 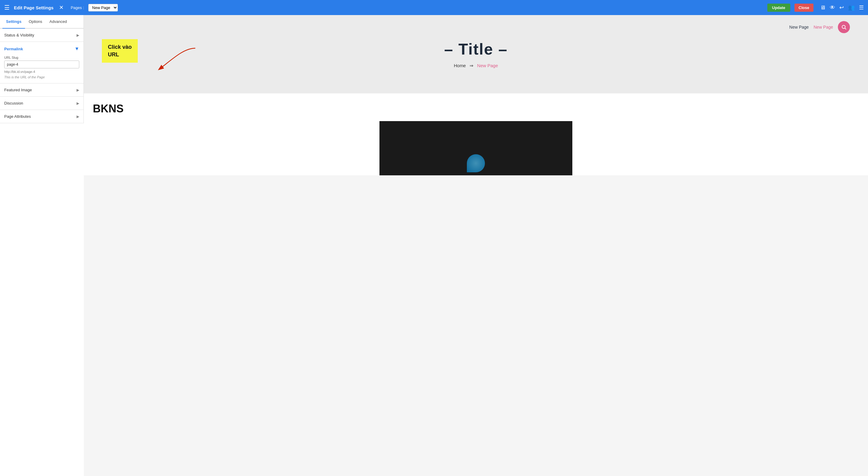 I want to click on users-icon: 👥, so click(x=851, y=7).